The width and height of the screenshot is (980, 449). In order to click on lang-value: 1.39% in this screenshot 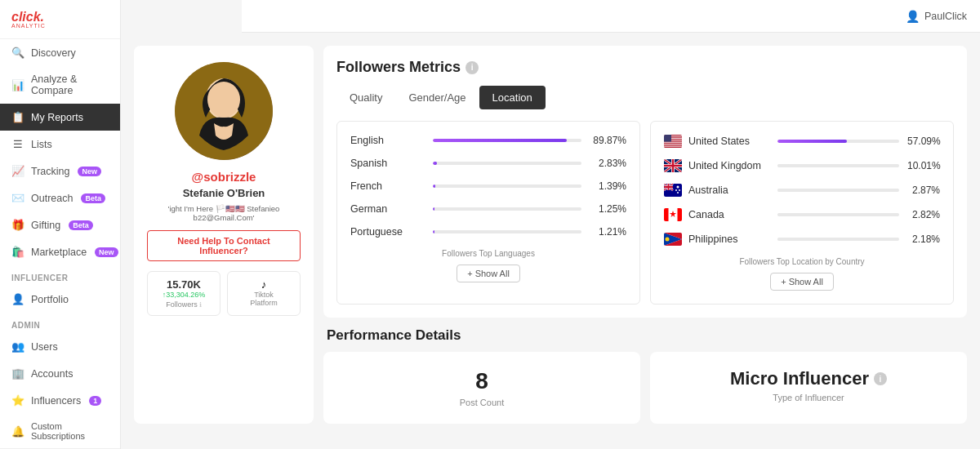, I will do `click(608, 186)`.